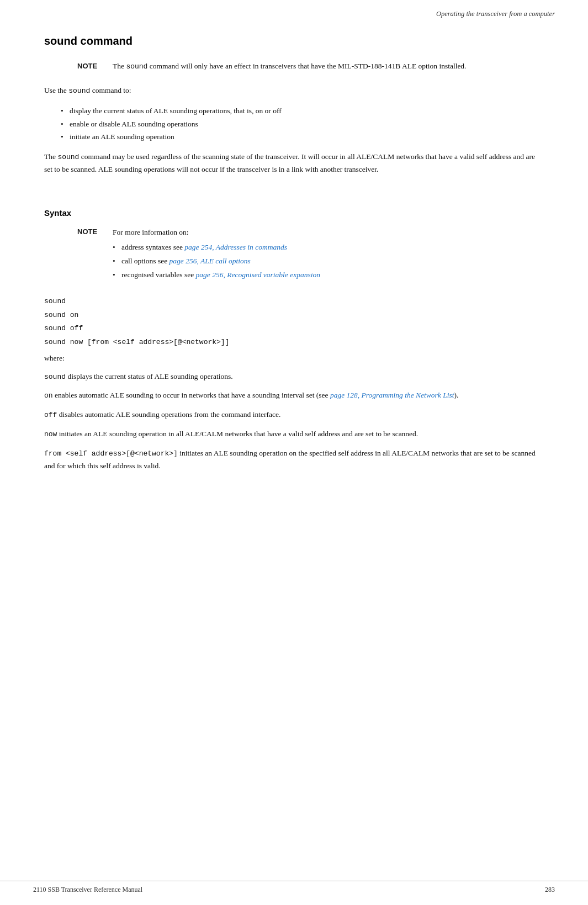 This screenshot has height=905, width=588. I want to click on note2-bullet-list: address syntaxes see page 254, Addresses…, so click(216, 262).